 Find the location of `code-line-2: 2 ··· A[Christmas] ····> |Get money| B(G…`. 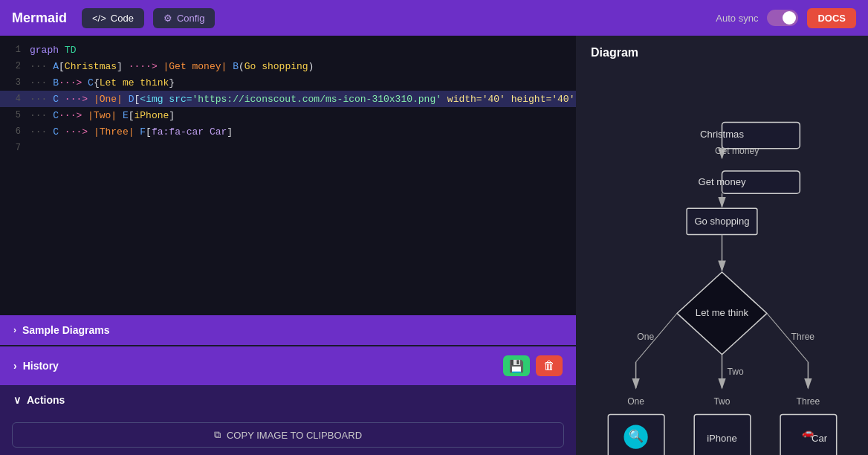

code-line-2: 2 ··· A[Christmas] ····> |Get money| B(G… is located at coordinates (288, 66).